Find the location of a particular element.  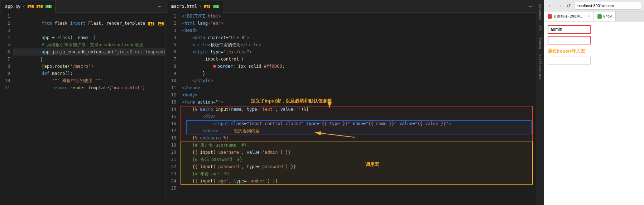

browser-username-input is located at coordinates (569, 29).